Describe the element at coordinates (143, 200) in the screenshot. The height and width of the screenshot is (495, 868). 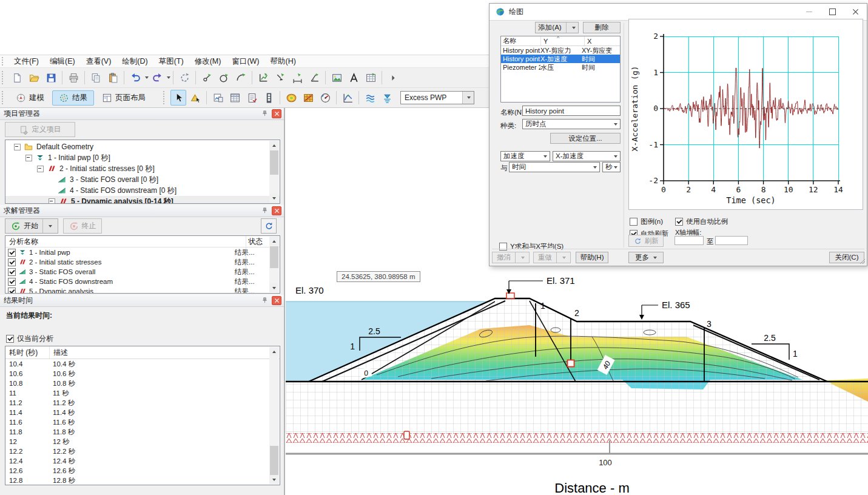
I see `tree-item-5: 5 - Dynamic analysis [0-14 秒]` at that location.